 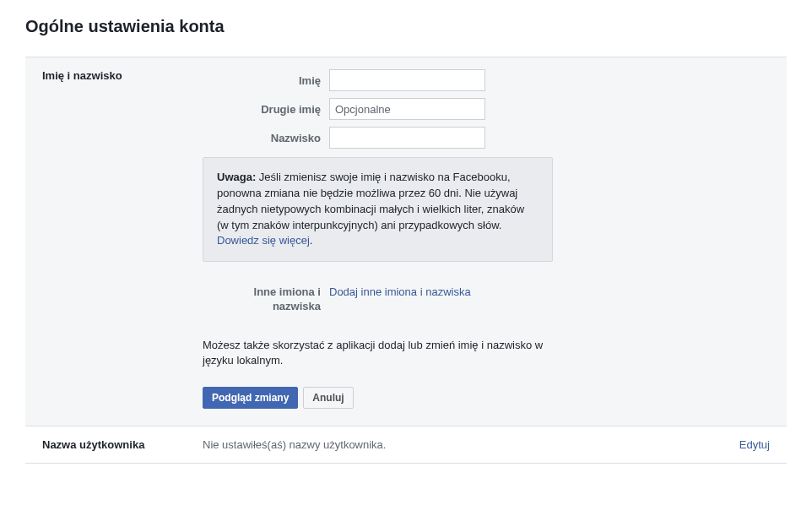 I want to click on username-section-title-col: Nazwa użytkownika, so click(x=122, y=444).